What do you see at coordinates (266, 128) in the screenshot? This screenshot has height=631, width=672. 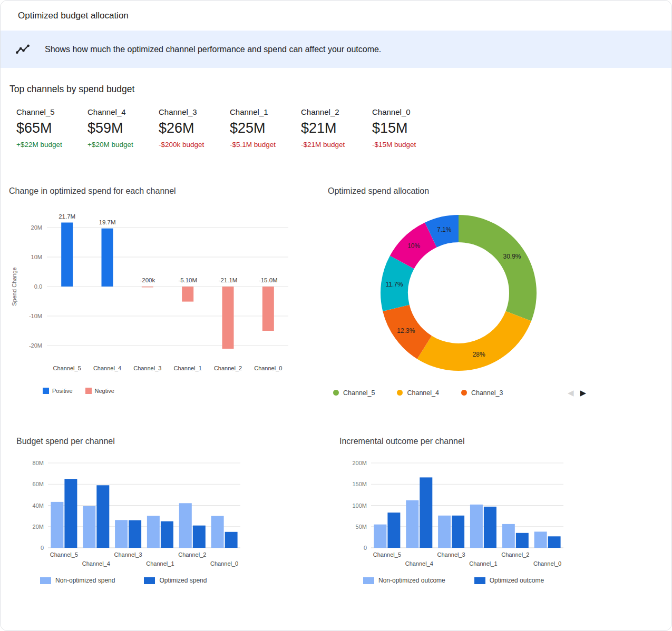 I see `channel-card: Channel_1 $25M -$5.1M budget` at bounding box center [266, 128].